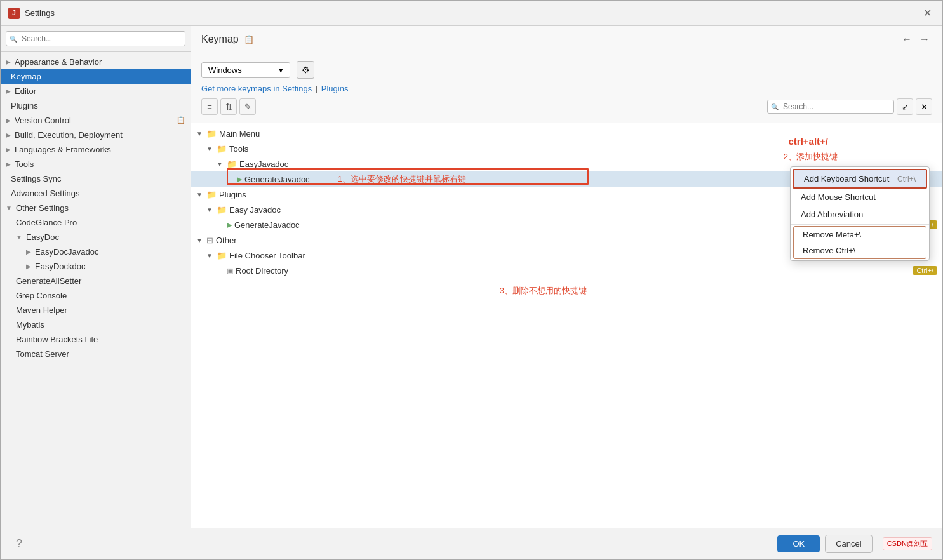 The image size is (943, 560). What do you see at coordinates (335, 89) in the screenshot?
I see `plugins-link: Plugins` at bounding box center [335, 89].